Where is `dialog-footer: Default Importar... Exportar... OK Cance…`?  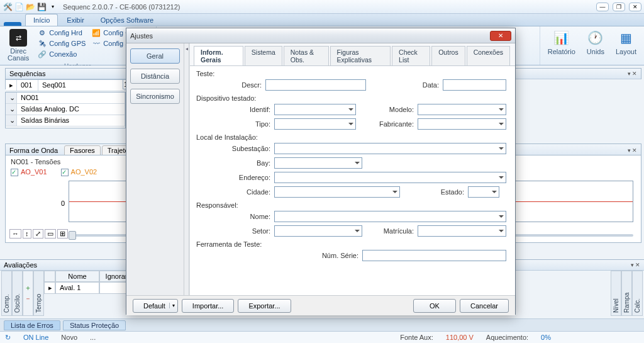
dialog-footer: Default Importar... Exportar... OK Cance… is located at coordinates (321, 305).